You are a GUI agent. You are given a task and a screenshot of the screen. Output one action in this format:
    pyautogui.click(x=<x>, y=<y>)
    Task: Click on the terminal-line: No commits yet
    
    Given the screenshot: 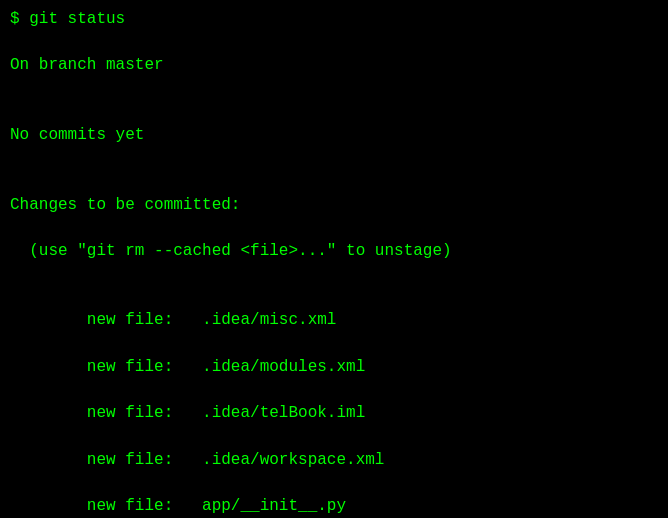 What is the action you would take?
    pyautogui.click(x=334, y=136)
    